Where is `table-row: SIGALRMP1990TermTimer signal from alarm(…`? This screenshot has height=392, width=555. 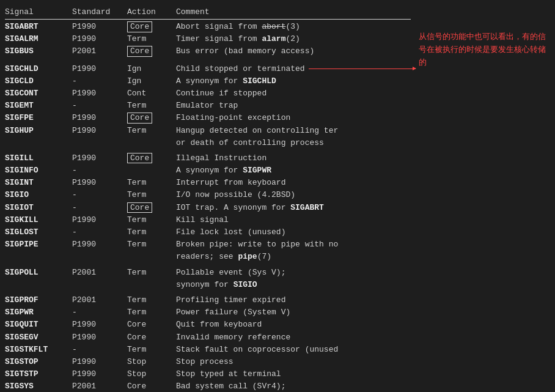
table-row: SIGALRMP1990TermTimer signal from alarm(… is located at coordinates (208, 39).